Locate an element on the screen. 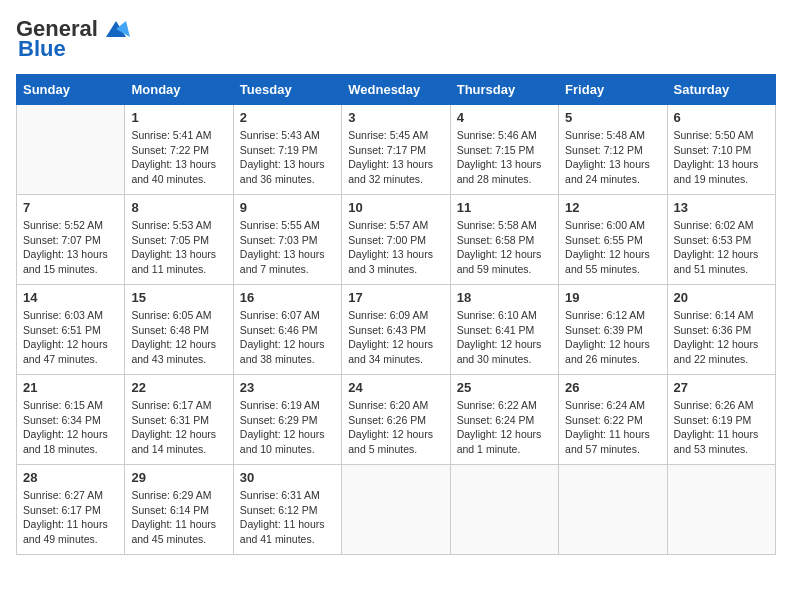 The height and width of the screenshot is (612, 792). day-number: 17 is located at coordinates (396, 298).